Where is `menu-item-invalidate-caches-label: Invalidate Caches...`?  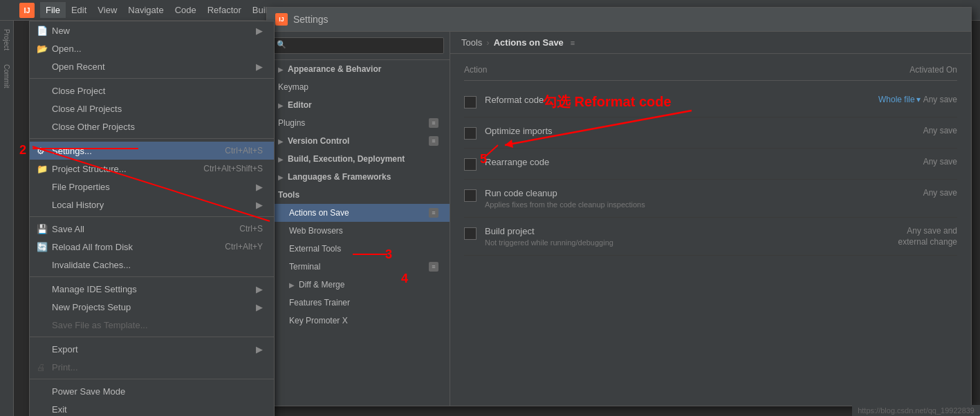 menu-item-invalidate-caches-label: Invalidate Caches... is located at coordinates (91, 265).